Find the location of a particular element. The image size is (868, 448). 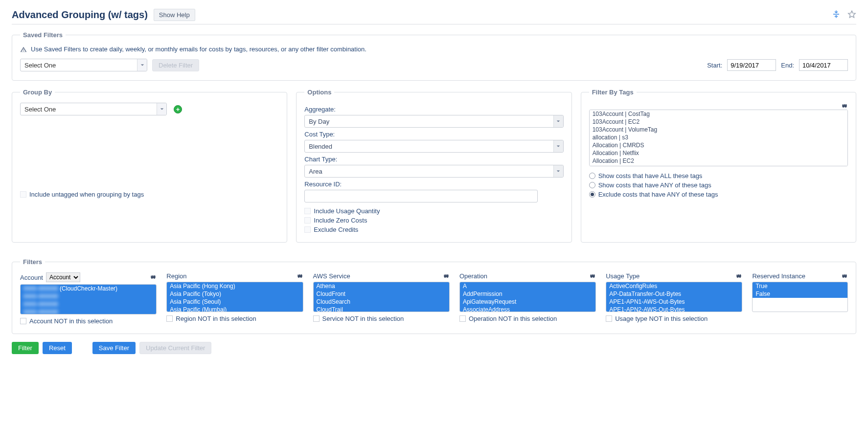

page-title: Advanced Grouping (w/ tags) is located at coordinates (80, 15).